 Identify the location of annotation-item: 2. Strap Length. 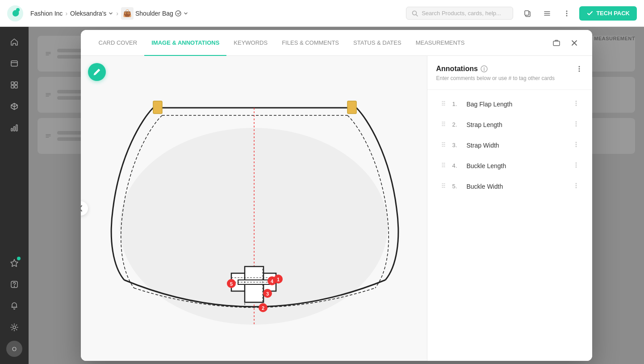
(510, 125).